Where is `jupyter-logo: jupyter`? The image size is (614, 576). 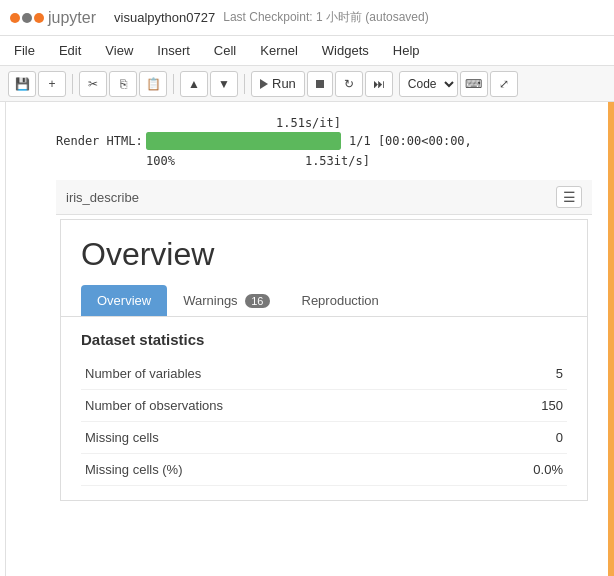
jupyter-logo: jupyter is located at coordinates (57, 18).